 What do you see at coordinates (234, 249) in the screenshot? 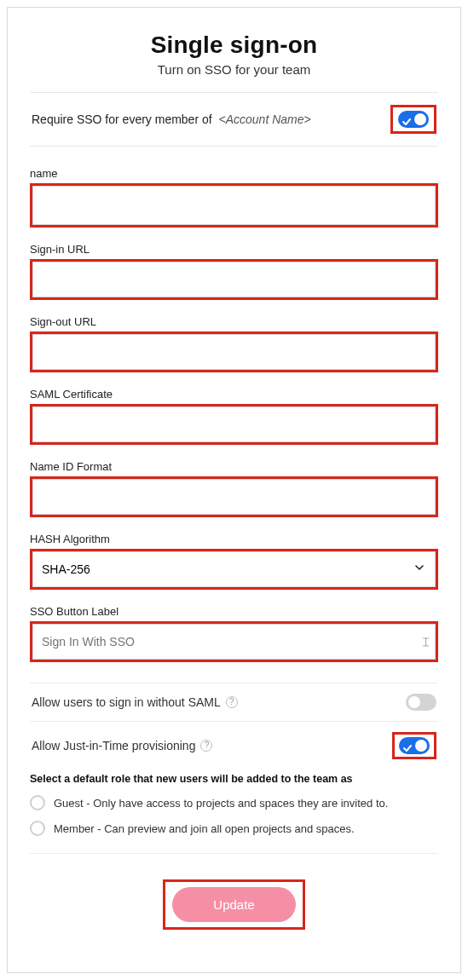
I see `signin-url-label: Sign-in URL` at bounding box center [234, 249].